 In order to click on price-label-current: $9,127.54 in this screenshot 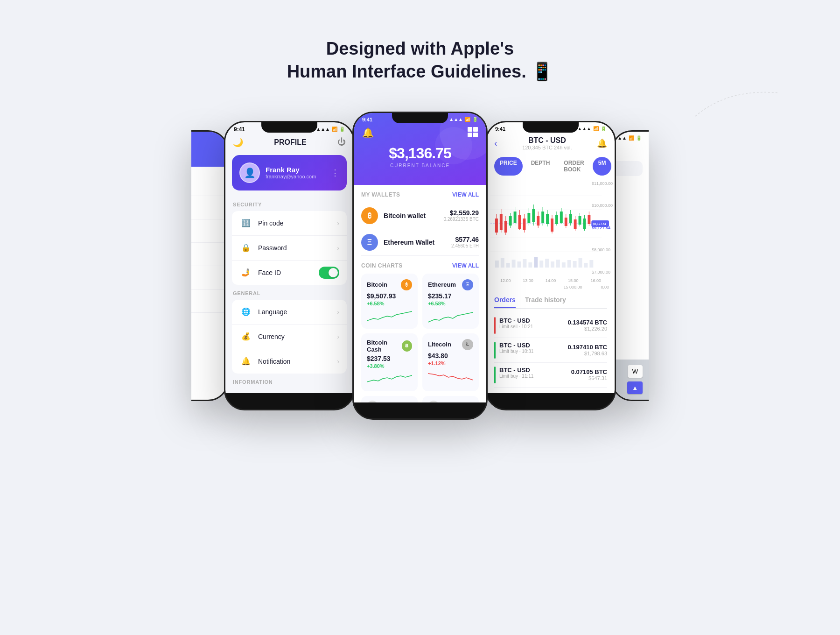, I will do `click(602, 228)`.